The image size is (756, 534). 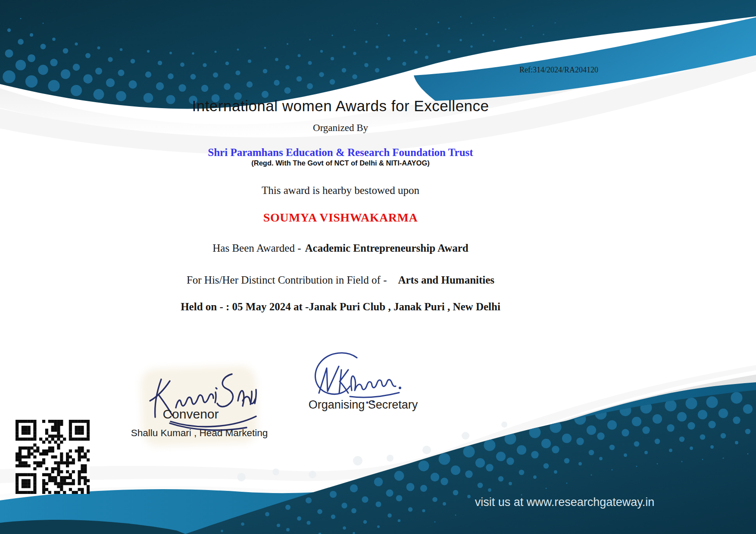 What do you see at coordinates (341, 218) in the screenshot?
I see `recipient-name: SOUMYA VISHWAKARMA` at bounding box center [341, 218].